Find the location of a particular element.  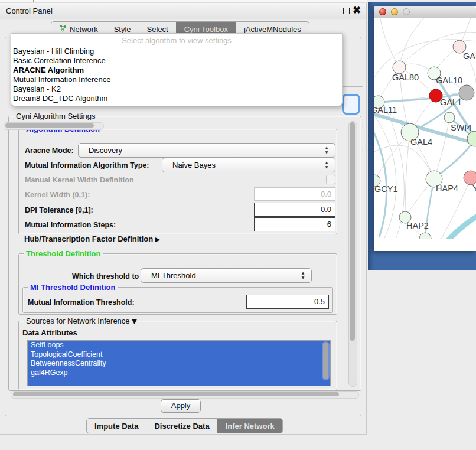

tab-infer-network: Infer Network is located at coordinates (250, 426).